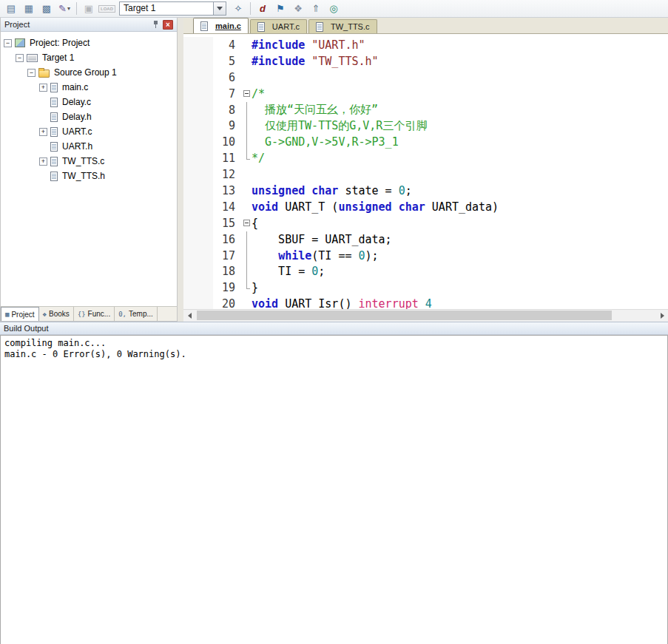 Image resolution: width=668 pixels, height=644 pixels. I want to click on line-number: 15, so click(227, 223).